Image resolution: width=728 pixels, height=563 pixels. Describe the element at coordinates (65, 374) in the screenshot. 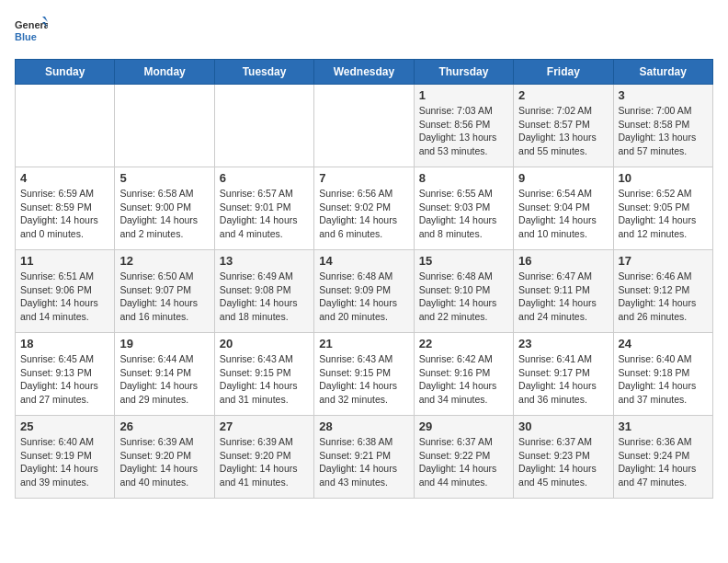

I see `day-cell: 18Sunrise: 6:45 AM Sunset: 9:13 PM Dayli…` at that location.